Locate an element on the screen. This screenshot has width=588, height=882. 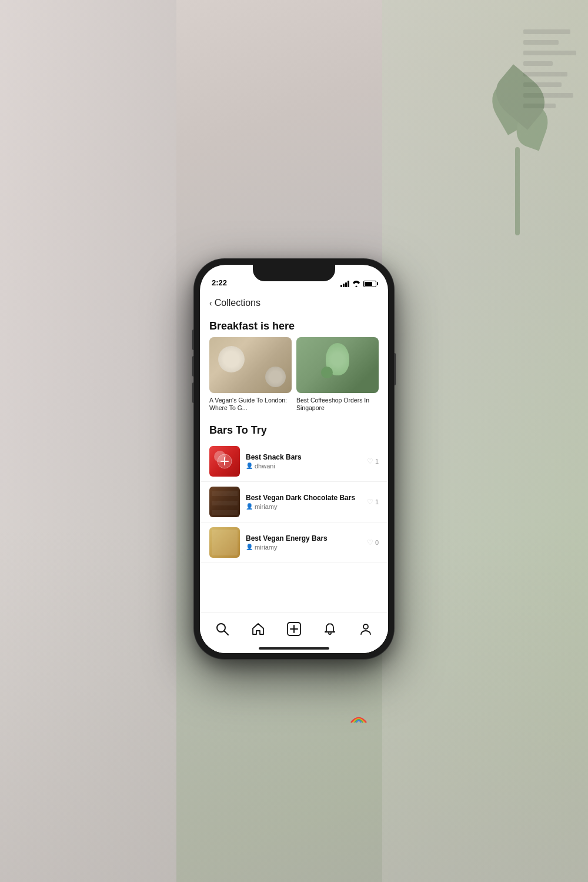
list-item-title-1: Best Snack Bars is located at coordinates (303, 457).